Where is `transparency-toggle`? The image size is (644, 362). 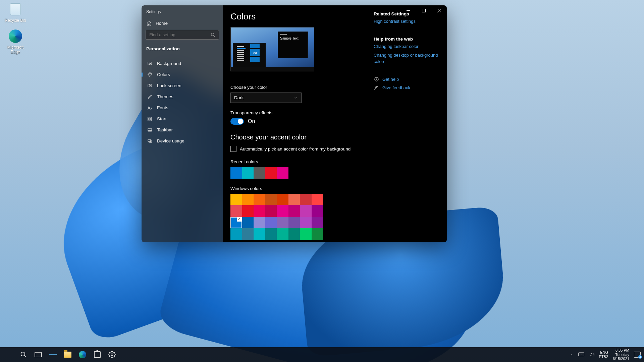 transparency-toggle is located at coordinates (237, 121).